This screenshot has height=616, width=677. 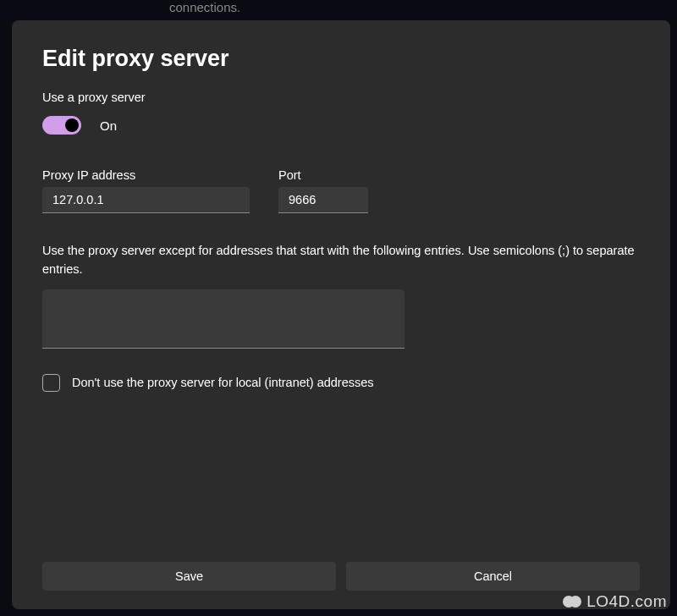 What do you see at coordinates (341, 261) in the screenshot?
I see `exceptions-description: Use the proxy server except for addresse…` at bounding box center [341, 261].